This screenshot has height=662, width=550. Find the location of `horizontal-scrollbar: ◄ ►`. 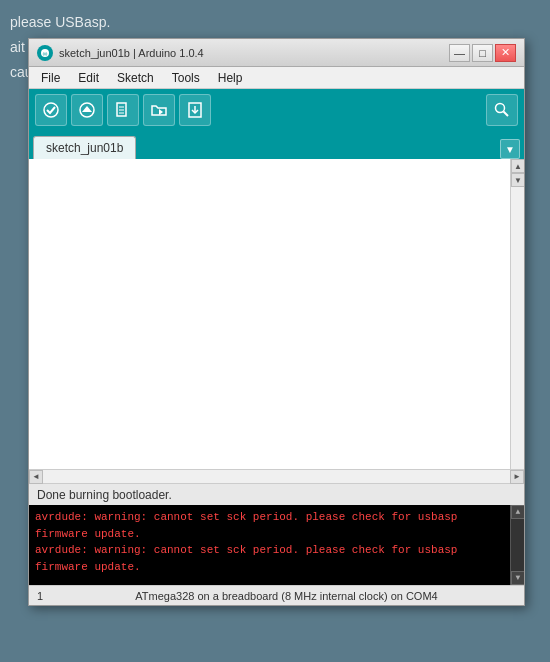

horizontal-scrollbar: ◄ ► is located at coordinates (276, 476).